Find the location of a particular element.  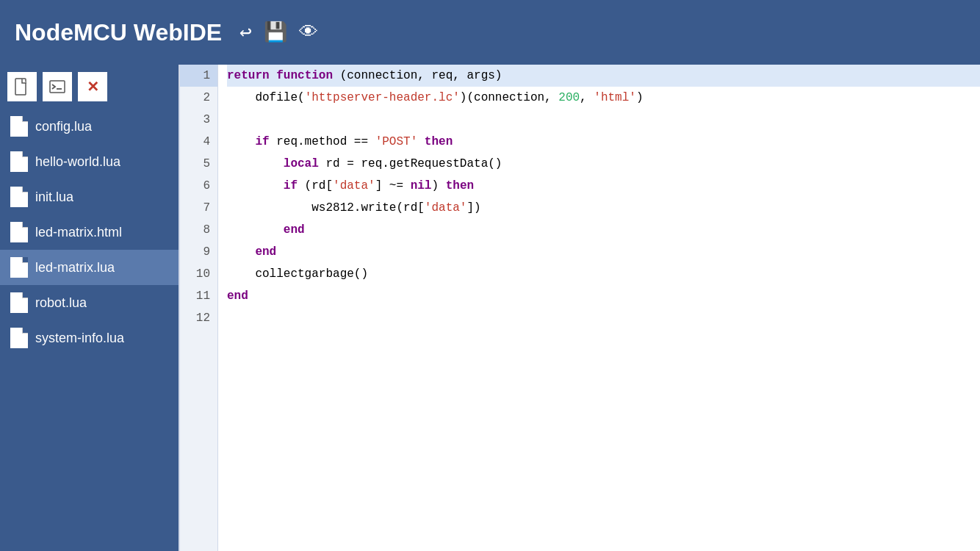

file-name-label: led-matrix.lua is located at coordinates (75, 267).